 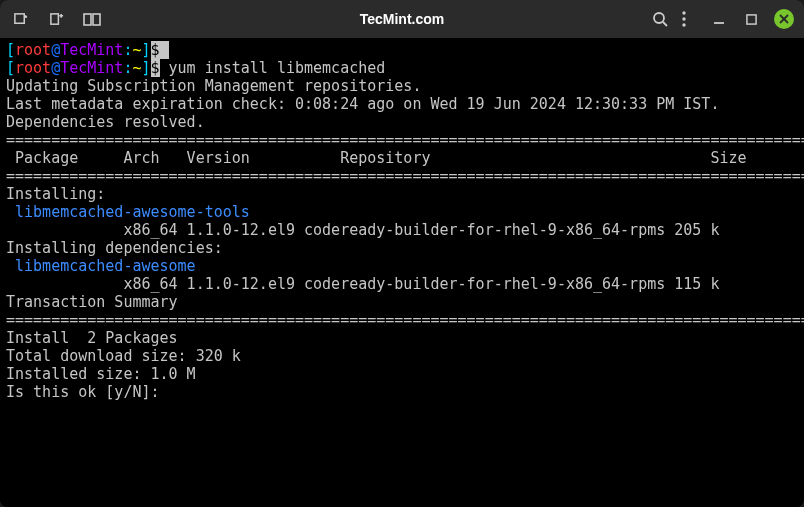 I want to click on confirm-prompt: Is this ok [y/N]:, so click(x=402, y=392).